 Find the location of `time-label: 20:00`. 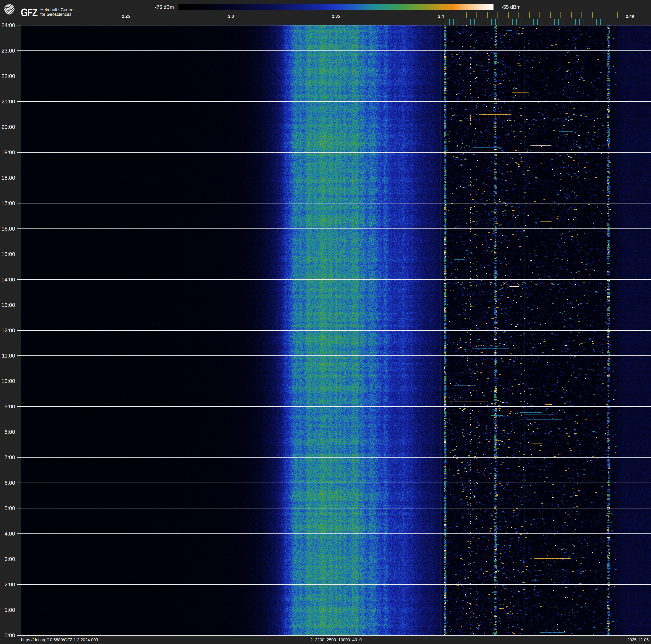

time-label: 20:00 is located at coordinates (7, 127).